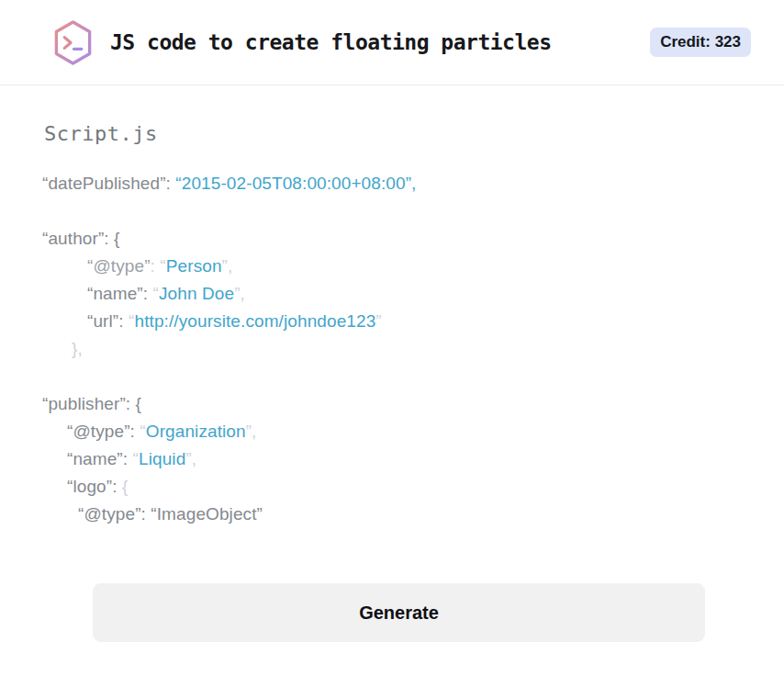 This screenshot has height=687, width=784. Describe the element at coordinates (395, 184) in the screenshot. I see `code-line: “datePublished”: “2015-02-05T08:00:00+08…` at that location.